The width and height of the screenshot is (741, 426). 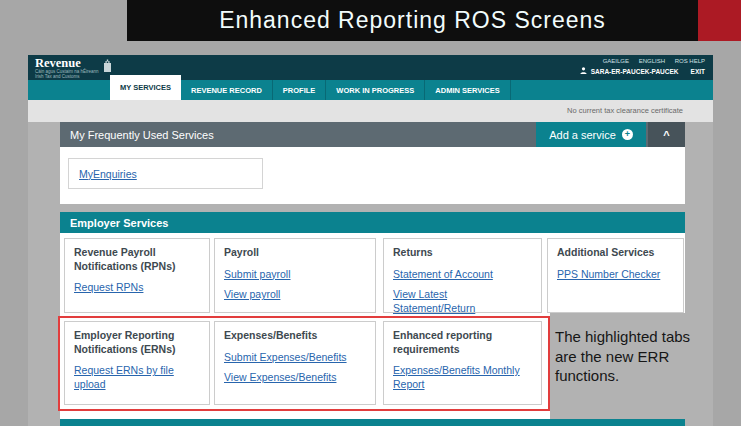 I want to click on plus-icon: +, so click(x=628, y=134).